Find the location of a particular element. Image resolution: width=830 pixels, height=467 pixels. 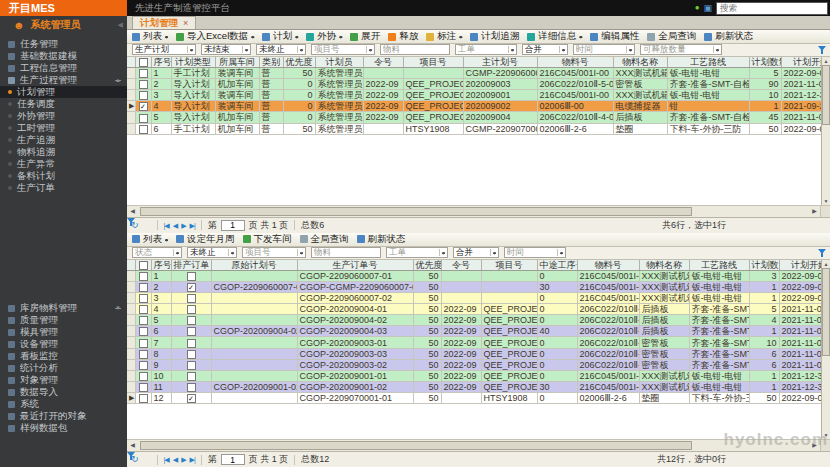

sidebar-item-statistics: 统计分析 is located at coordinates (64, 368).